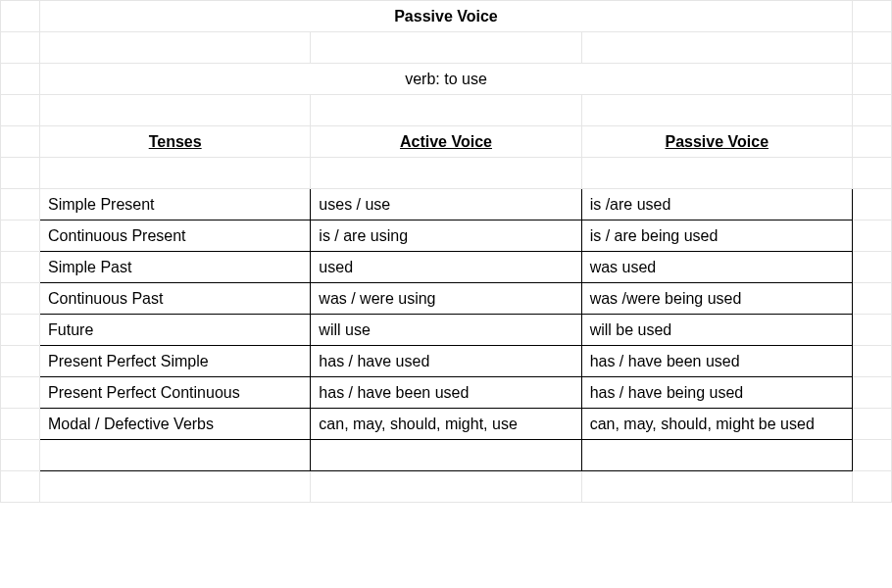  What do you see at coordinates (175, 362) in the screenshot?
I see `table-cell-tense: Present Perfect Simple` at bounding box center [175, 362].